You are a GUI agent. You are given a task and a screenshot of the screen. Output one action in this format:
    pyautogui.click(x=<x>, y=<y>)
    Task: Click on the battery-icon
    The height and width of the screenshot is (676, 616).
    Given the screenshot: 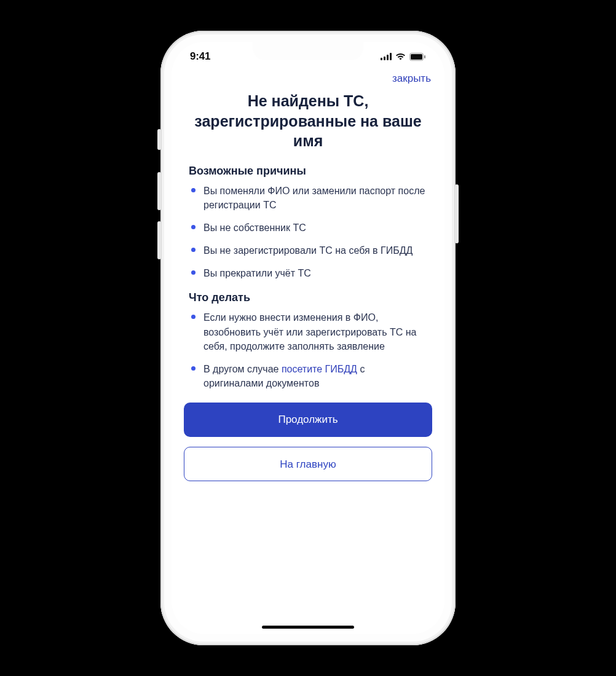 What is the action you would take?
    pyautogui.click(x=418, y=57)
    